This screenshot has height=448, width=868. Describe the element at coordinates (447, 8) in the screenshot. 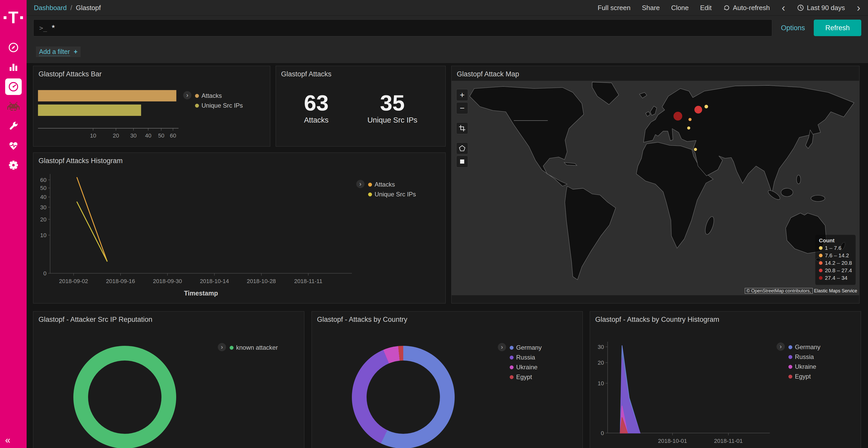

I see `topbar: Dashboard / Glastopf Full screen Share C…` at that location.